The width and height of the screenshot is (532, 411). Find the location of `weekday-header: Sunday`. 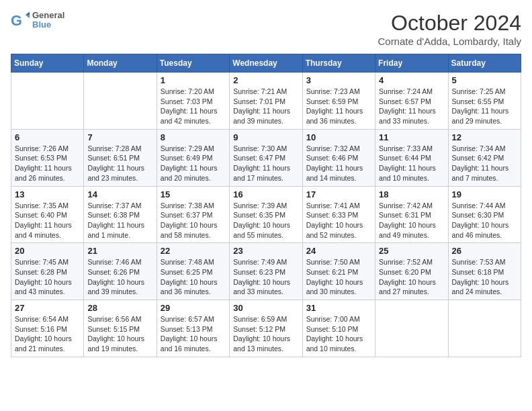

weekday-header: Sunday is located at coordinates (48, 63).